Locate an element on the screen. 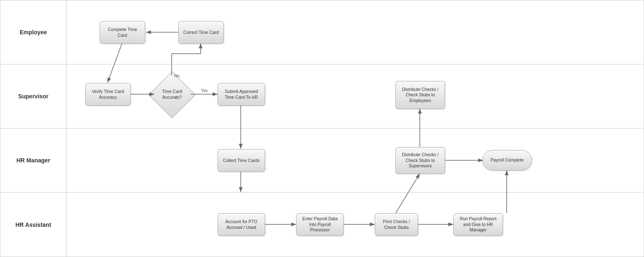 The image size is (644, 257). payroll-complete-oval: Payroll Complete is located at coordinates (507, 160).